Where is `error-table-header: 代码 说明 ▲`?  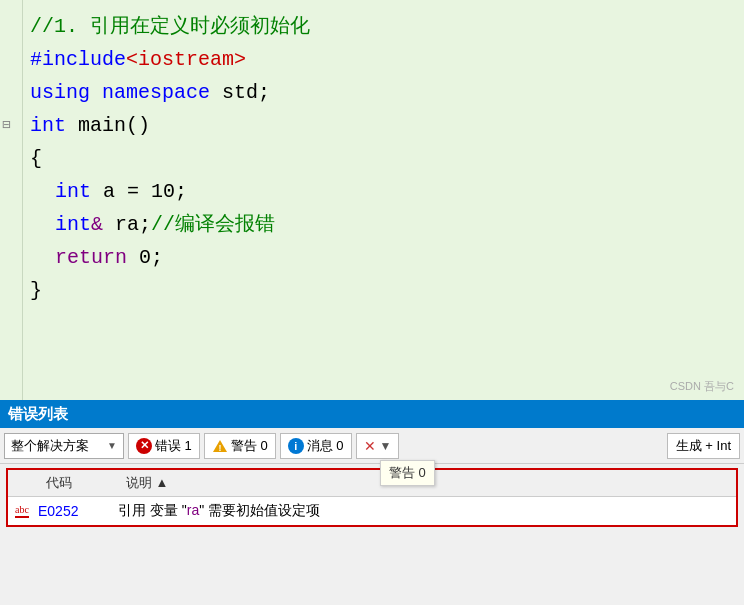 error-table-header: 代码 说明 ▲ is located at coordinates (372, 484).